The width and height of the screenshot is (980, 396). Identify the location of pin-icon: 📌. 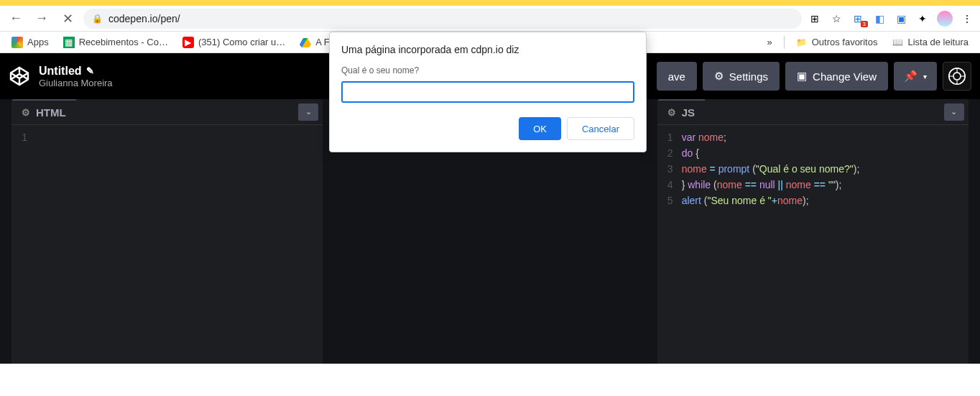
(911, 76).